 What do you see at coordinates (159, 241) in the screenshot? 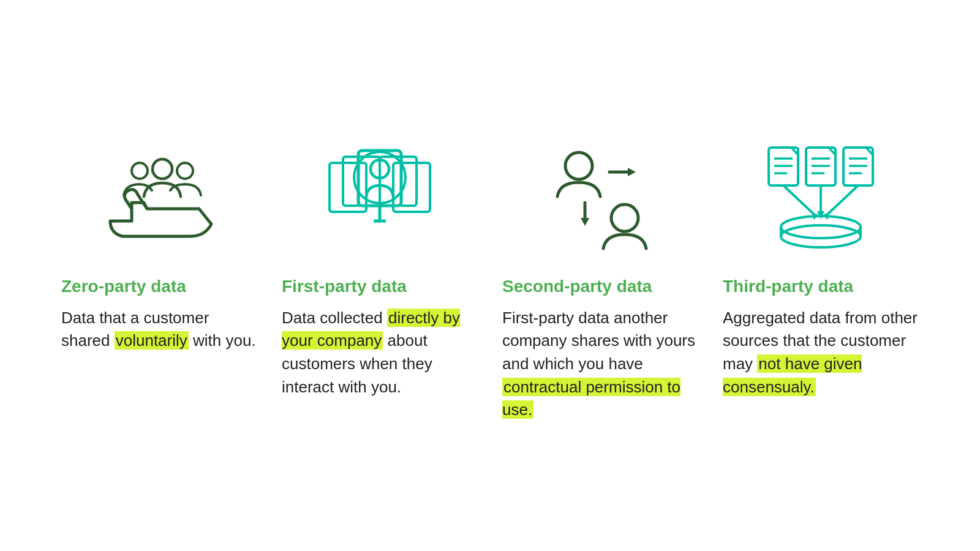
I see `zero-party-card: Zero-party data Data that a customer sha…` at bounding box center [159, 241].